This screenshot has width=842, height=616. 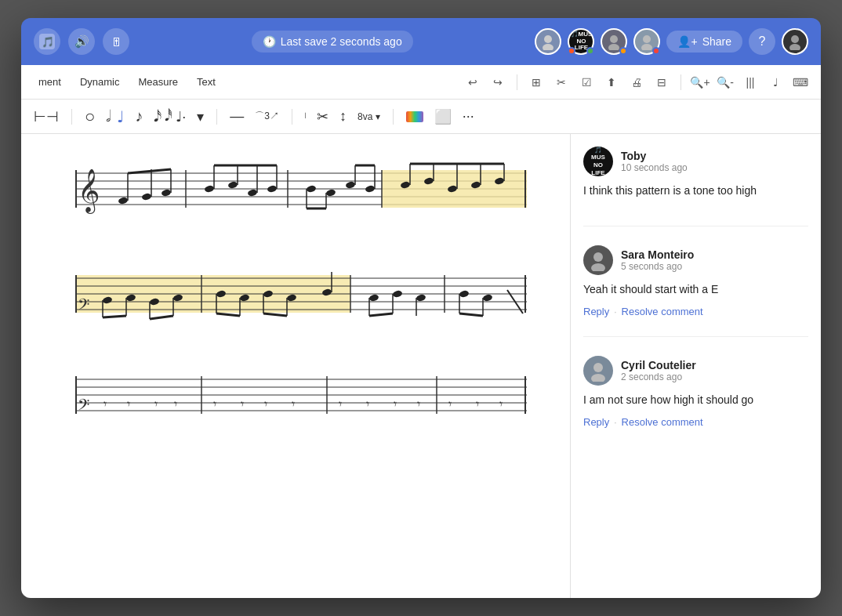 What do you see at coordinates (750, 82) in the screenshot?
I see `lines-button: |||` at bounding box center [750, 82].